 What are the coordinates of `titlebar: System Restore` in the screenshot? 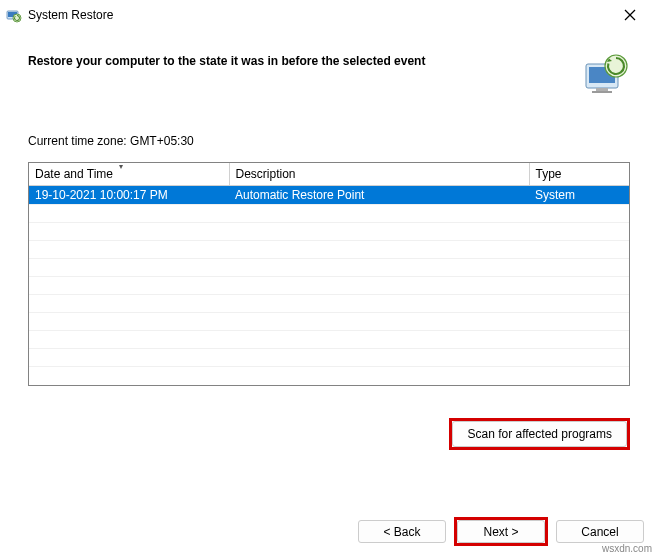 It's located at (329, 15).